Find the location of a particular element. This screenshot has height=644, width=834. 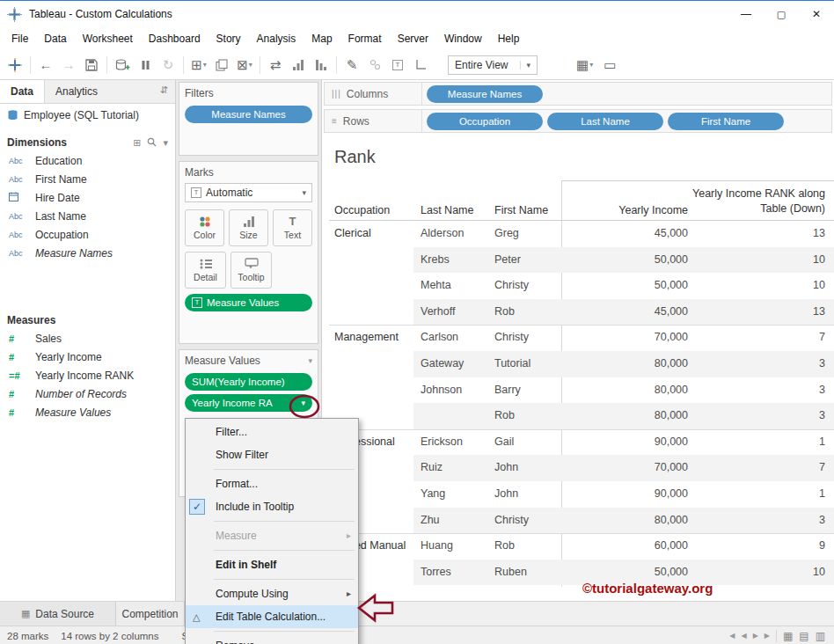

undo-button: ← is located at coordinates (46, 65).